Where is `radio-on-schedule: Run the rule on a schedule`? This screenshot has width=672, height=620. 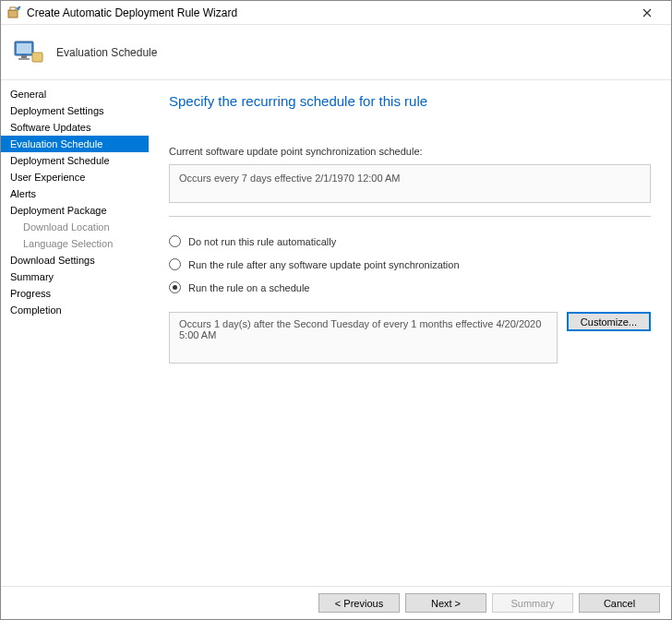 radio-on-schedule: Run the rule on a schedule is located at coordinates (410, 288).